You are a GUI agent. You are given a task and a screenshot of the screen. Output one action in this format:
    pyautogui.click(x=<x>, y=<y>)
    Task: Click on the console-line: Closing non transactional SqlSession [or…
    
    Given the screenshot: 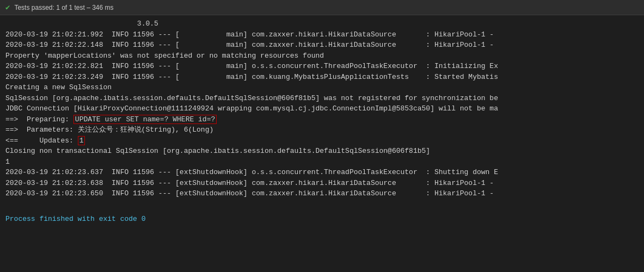 What is the action you would take?
    pyautogui.click(x=322, y=151)
    